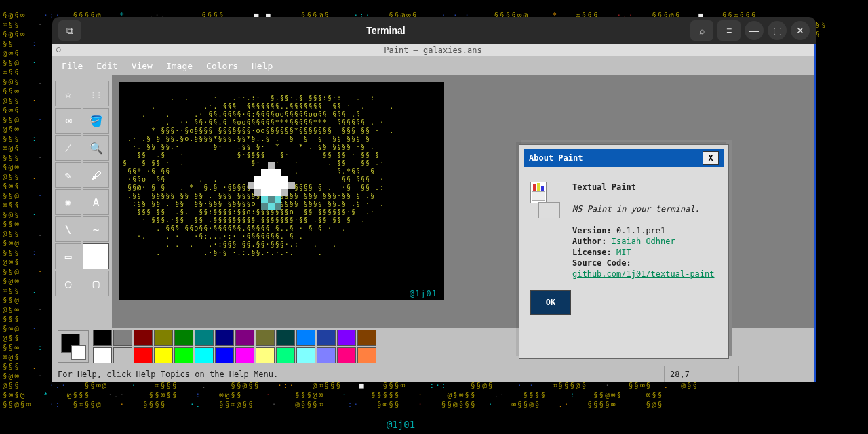  What do you see at coordinates (702, 374) in the screenshot?
I see `status-coords: 28,7` at bounding box center [702, 374].